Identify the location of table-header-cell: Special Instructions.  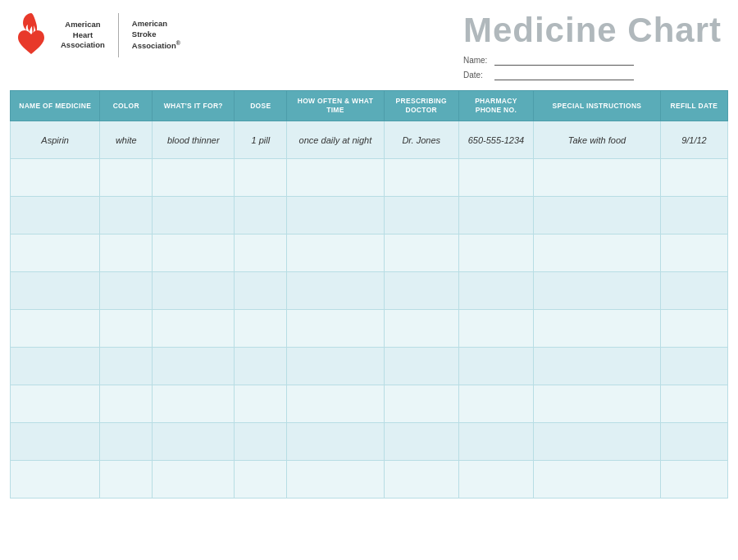
(597, 107).